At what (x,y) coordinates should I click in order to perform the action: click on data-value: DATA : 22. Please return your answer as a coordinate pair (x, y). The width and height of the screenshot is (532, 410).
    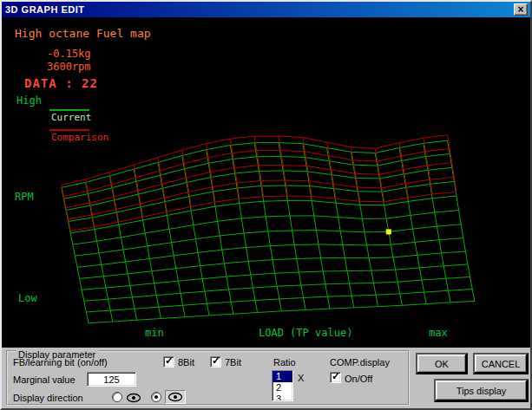
    Looking at the image, I should click on (61, 83).